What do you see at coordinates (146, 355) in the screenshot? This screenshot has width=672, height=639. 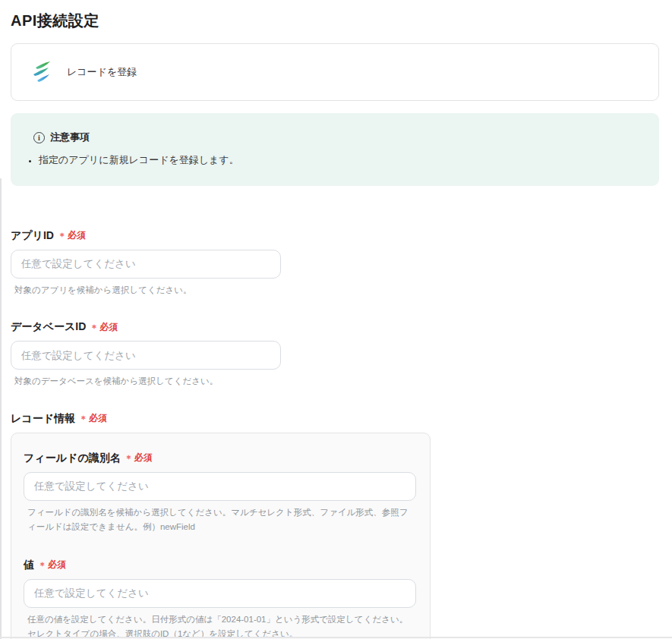 I see `database-id-input` at bounding box center [146, 355].